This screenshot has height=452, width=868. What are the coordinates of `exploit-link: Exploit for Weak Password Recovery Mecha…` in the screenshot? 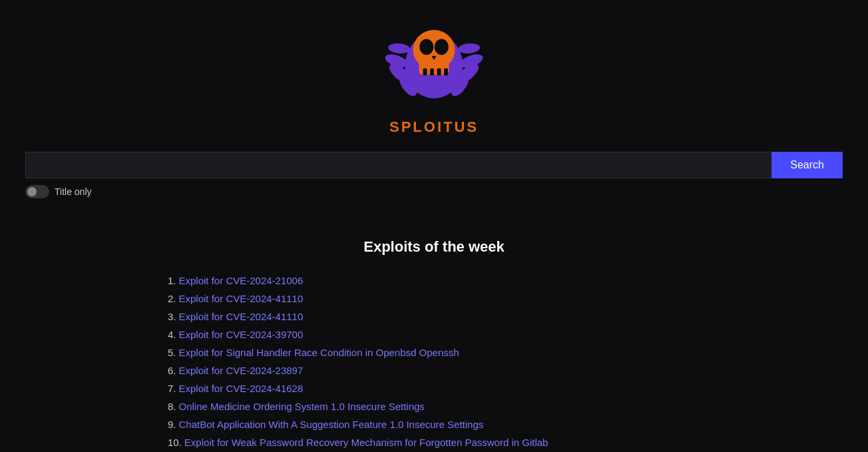 It's located at (366, 442).